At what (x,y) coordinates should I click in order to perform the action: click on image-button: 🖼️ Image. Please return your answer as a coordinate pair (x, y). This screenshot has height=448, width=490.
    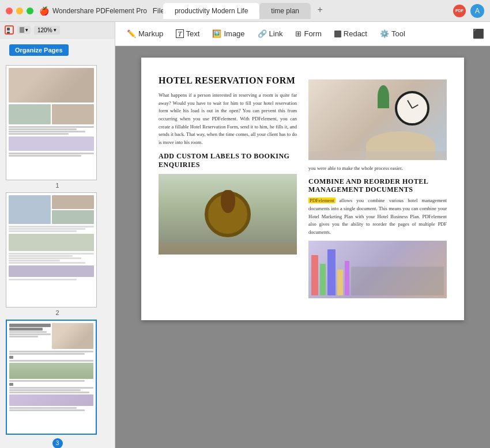
    Looking at the image, I should click on (228, 33).